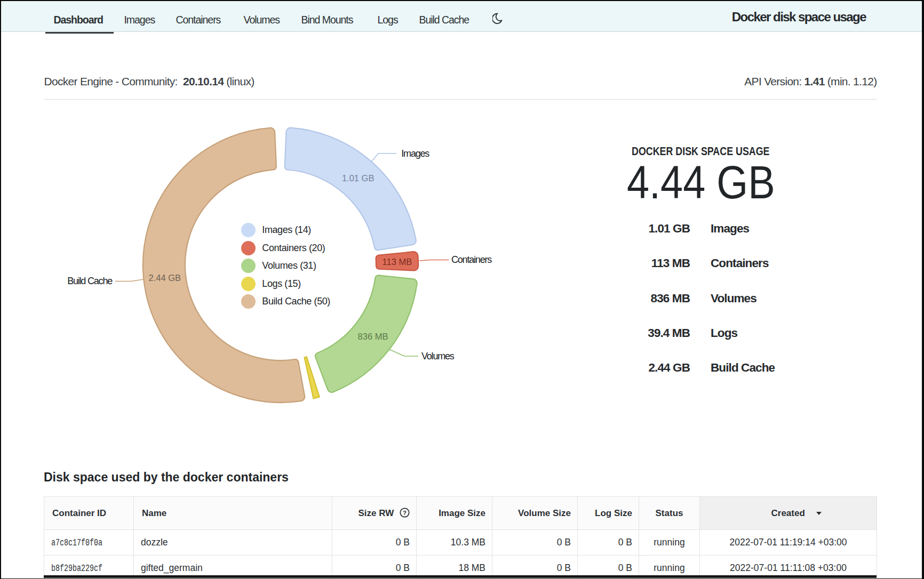  I want to click on svg-text: 836 MB, so click(373, 336).